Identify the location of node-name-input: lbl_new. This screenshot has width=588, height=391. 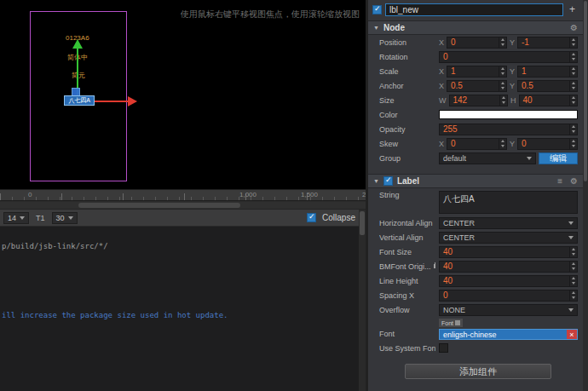
(474, 10).